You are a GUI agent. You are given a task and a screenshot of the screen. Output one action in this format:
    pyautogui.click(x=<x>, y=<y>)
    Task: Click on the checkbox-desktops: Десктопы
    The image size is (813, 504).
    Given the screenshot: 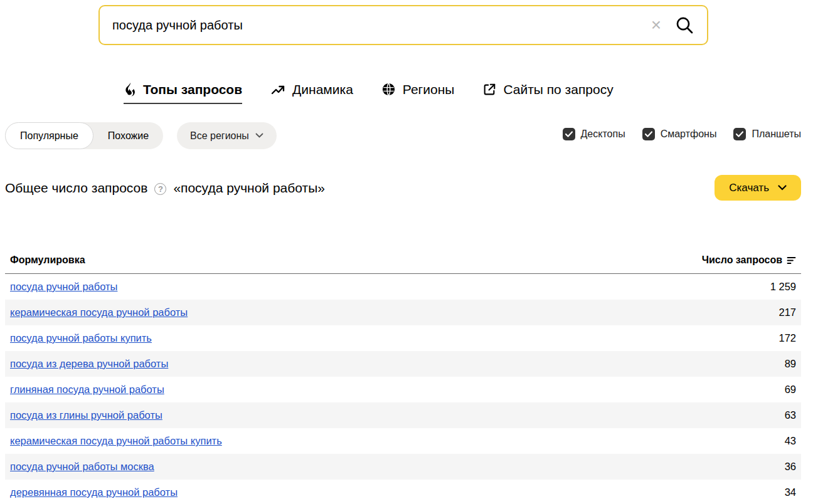 What is the action you would take?
    pyautogui.click(x=594, y=134)
    